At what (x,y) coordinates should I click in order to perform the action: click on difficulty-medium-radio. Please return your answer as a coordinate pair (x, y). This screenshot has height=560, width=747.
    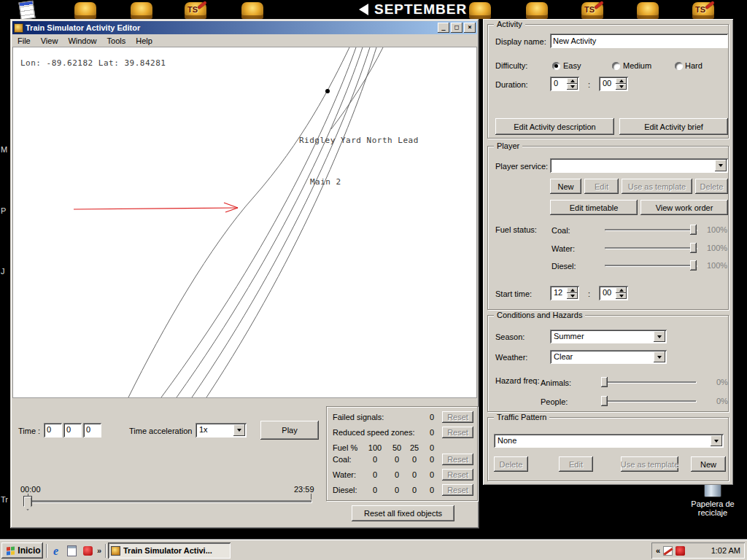
    Looking at the image, I should click on (616, 66).